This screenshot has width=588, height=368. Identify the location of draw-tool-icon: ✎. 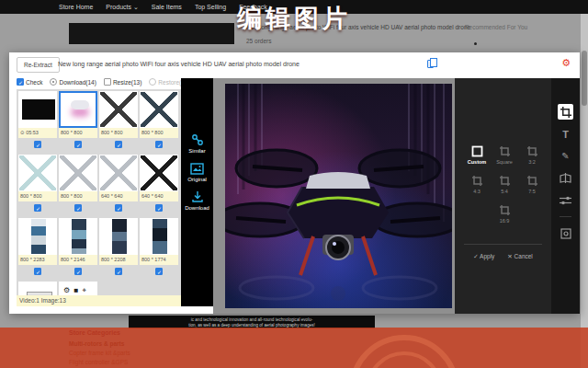
(566, 156).